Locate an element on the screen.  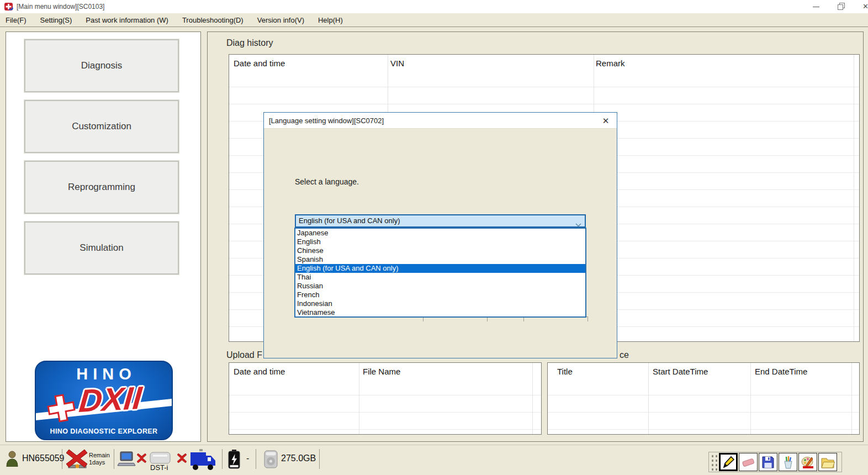
diagnosis-button: Diagnosis is located at coordinates (102, 66).